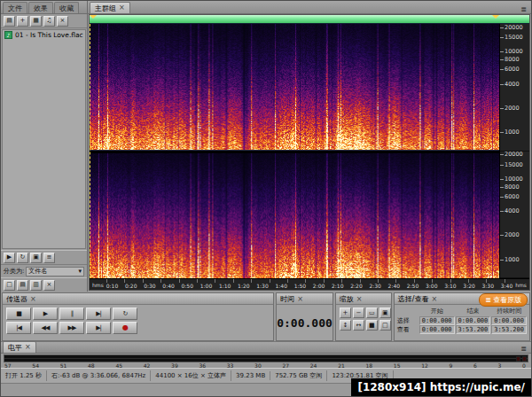 The height and width of the screenshot is (397, 532). What do you see at coordinates (372, 325) in the screenshot?
I see `zoom-left-edge-button: ■` at bounding box center [372, 325].